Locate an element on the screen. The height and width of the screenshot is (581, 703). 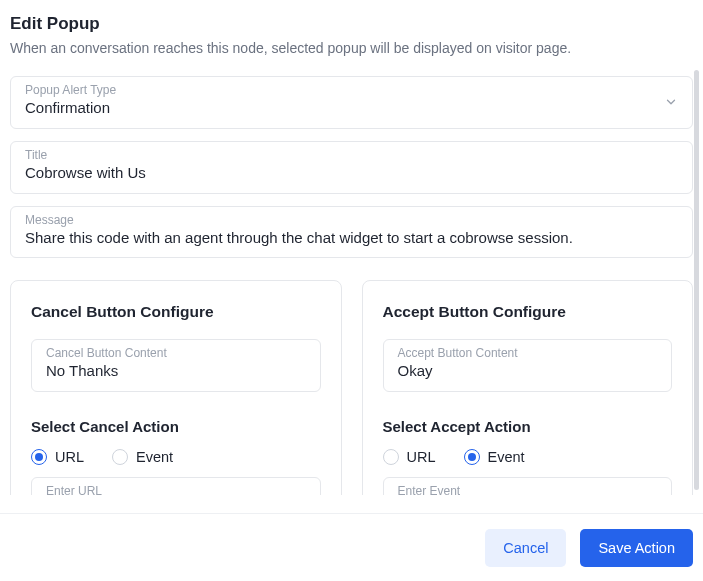
popup-type-select: Popup Alert Type Confirmation is located at coordinates (352, 102).